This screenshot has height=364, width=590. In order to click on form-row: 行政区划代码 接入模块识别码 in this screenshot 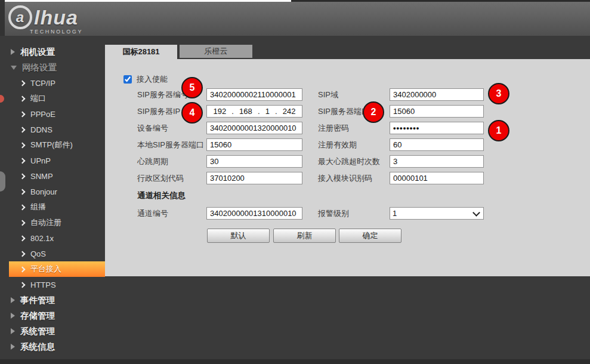, I will do `click(347, 178)`.